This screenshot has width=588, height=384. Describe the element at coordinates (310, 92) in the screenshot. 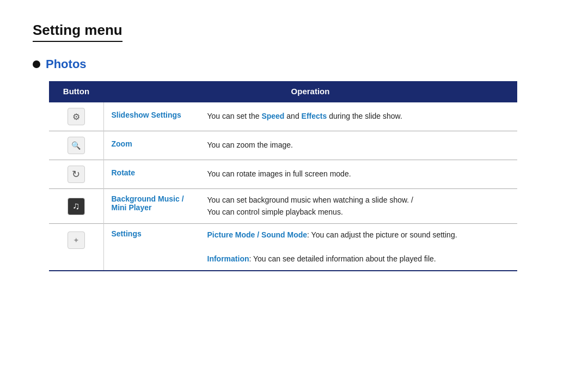

I see `col-header-operation: Operation` at that location.